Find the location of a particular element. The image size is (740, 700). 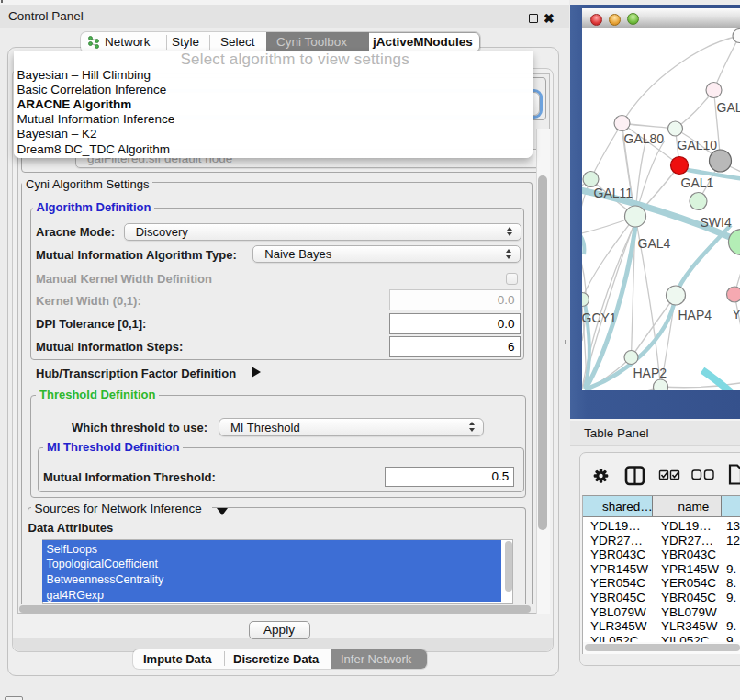

svg-text: GAL80 is located at coordinates (644, 139).